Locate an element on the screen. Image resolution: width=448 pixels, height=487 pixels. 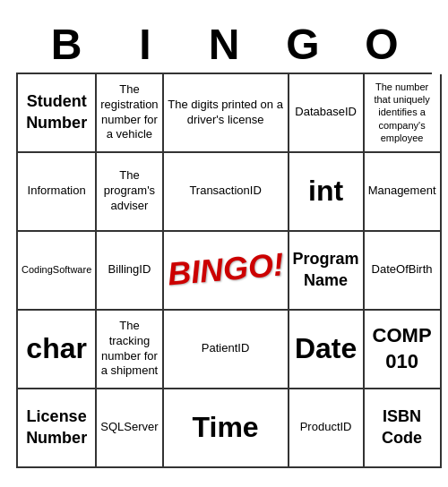
bingo-cell-9: Management is located at coordinates (403, 192).